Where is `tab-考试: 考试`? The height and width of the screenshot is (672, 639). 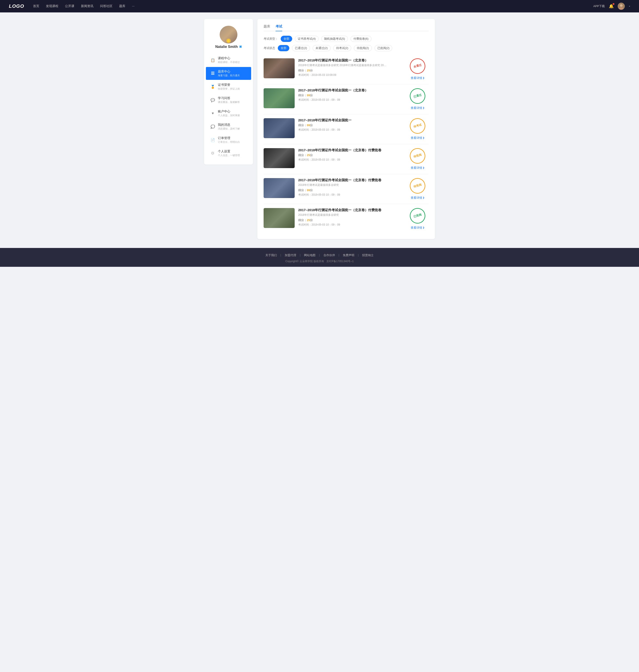
tab-考试: 考试 is located at coordinates (279, 28).